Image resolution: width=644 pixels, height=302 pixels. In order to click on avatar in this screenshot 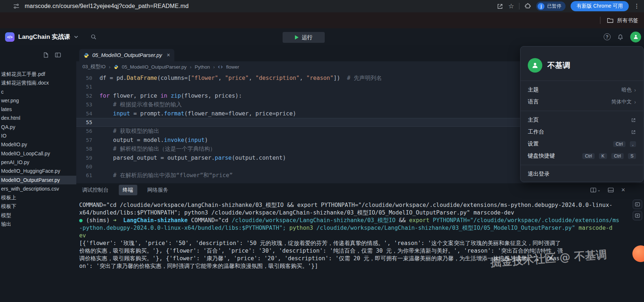, I will do `click(535, 65)`.